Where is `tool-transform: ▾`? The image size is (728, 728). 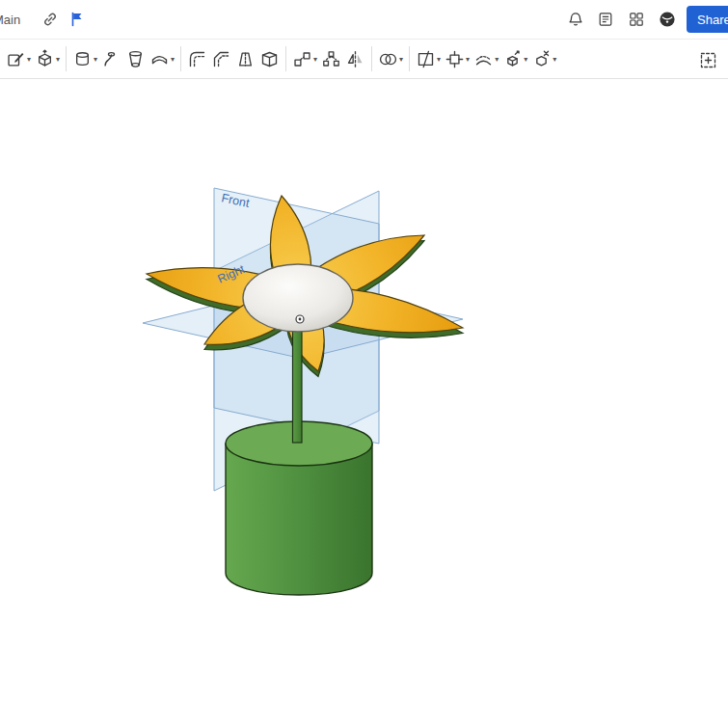
tool-transform: ▾ is located at coordinates (457, 60).